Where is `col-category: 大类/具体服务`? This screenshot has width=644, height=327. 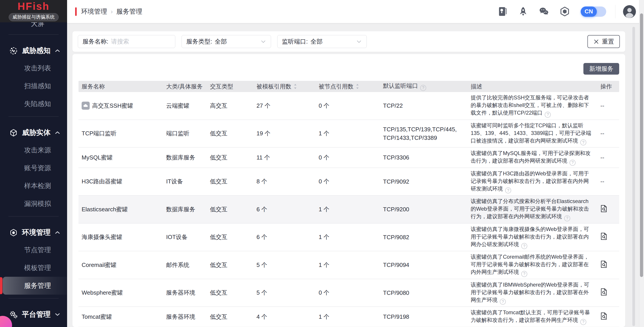 col-category: 大类/具体服务 is located at coordinates (188, 86).